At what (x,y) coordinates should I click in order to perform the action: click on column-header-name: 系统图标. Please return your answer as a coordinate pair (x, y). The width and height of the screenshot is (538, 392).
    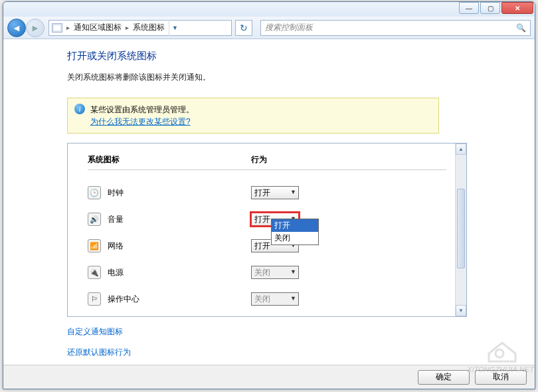
    Looking at the image, I should click on (169, 159).